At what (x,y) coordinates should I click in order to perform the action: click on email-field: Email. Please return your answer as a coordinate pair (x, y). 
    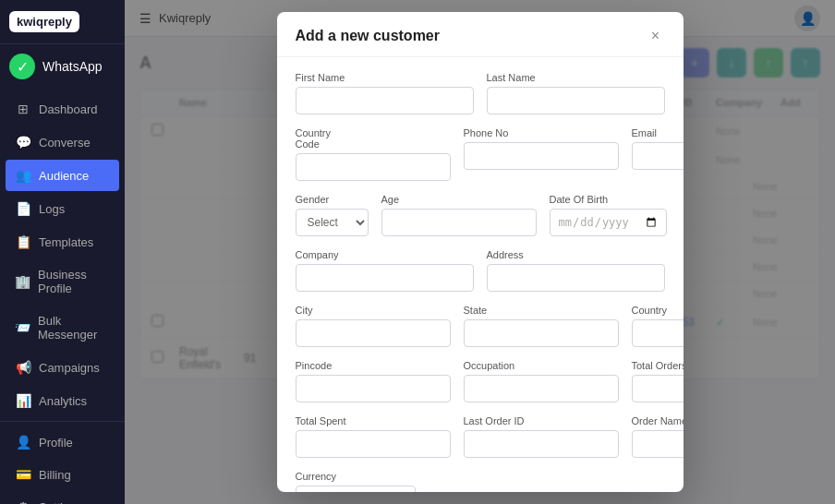
    Looking at the image, I should click on (658, 154).